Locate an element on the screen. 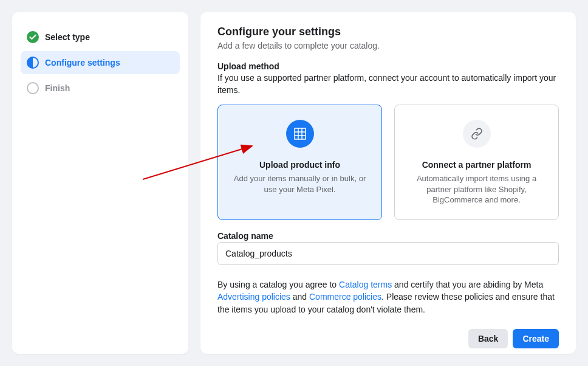  upload-method-desc: If you use a supported partner platform,… is located at coordinates (388, 84).